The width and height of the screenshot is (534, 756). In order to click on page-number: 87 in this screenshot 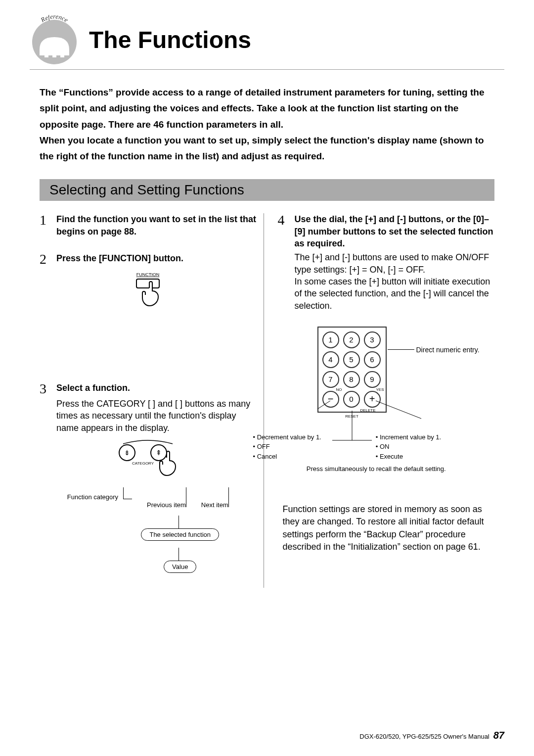, I will do `click(499, 735)`.